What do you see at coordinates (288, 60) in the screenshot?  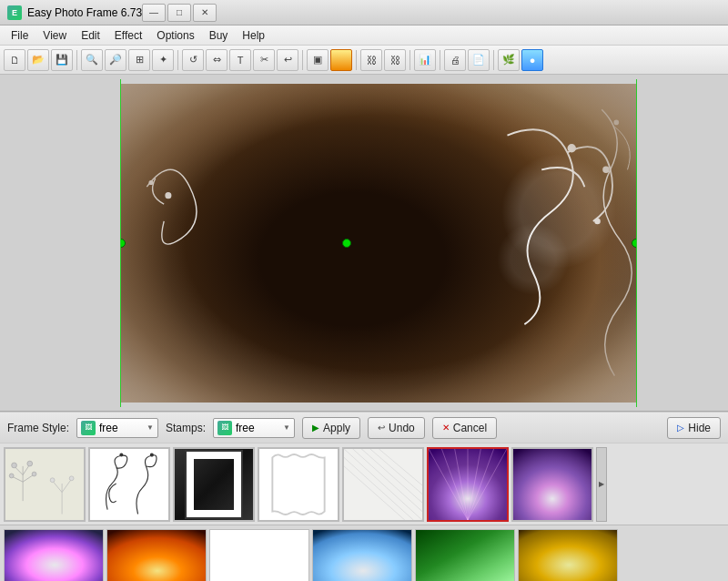 I see `undo-button: ↩` at bounding box center [288, 60].